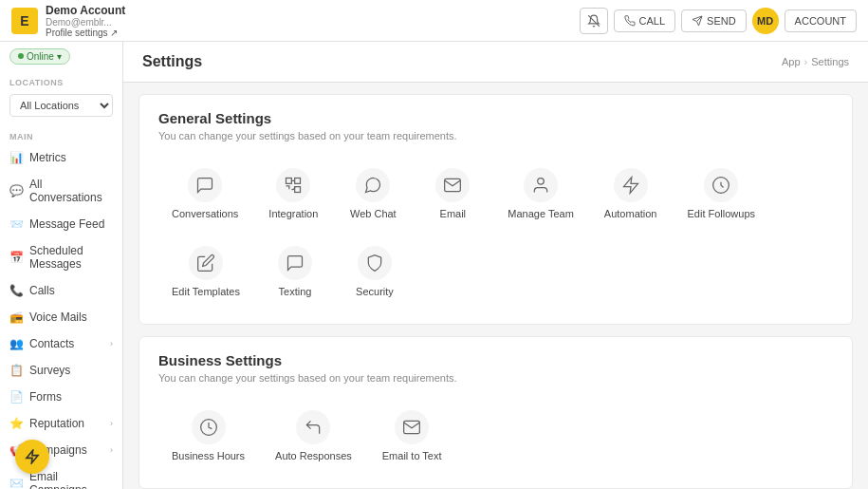  What do you see at coordinates (25, 21) in the screenshot?
I see `app-logo: E` at bounding box center [25, 21].